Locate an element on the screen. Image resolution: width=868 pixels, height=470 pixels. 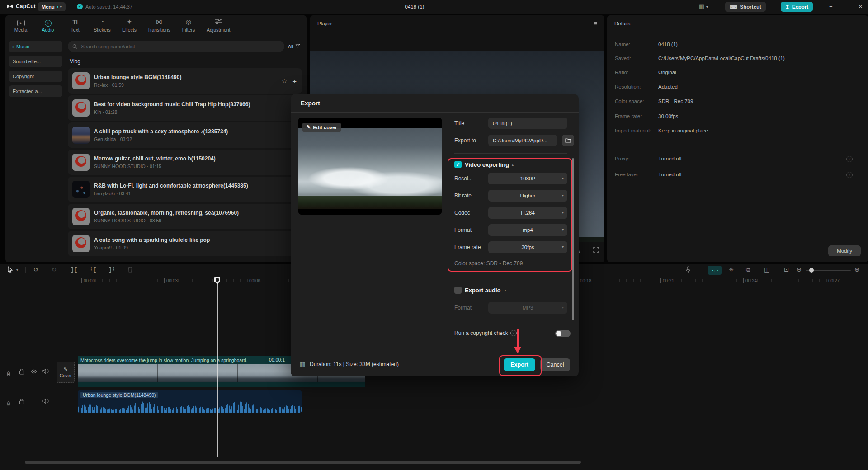
autosave-check-icon: ✓ is located at coordinates (80, 6).